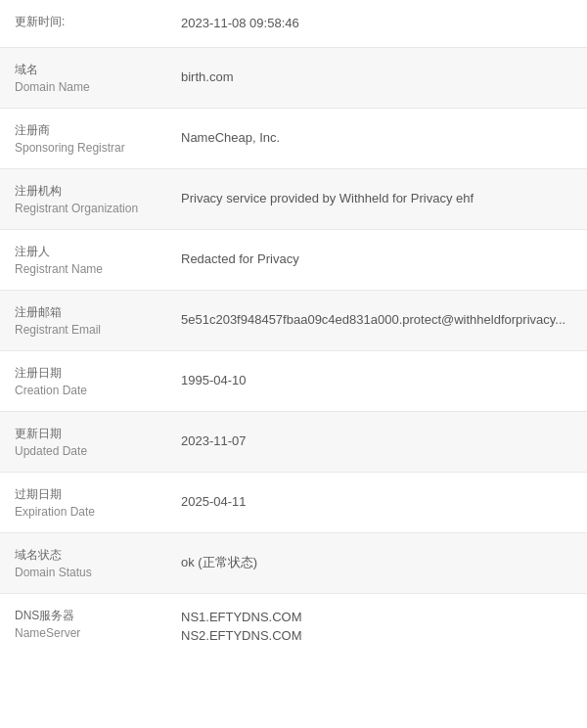 This screenshot has width=587, height=728. I want to click on label-en-creation-date: Creation Date, so click(87, 390).